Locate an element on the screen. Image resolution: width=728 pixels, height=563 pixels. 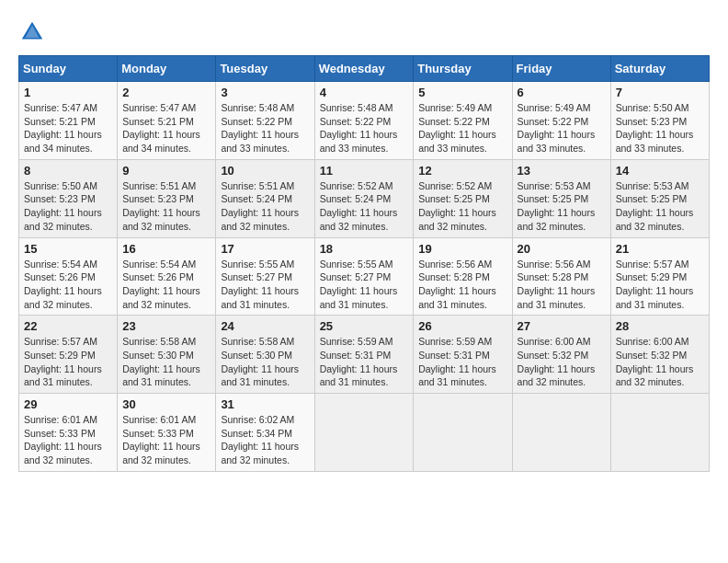
calendar-cell: 9Sunrise: 5:51 AMSunset: 5:23 PMDaylight… is located at coordinates (167, 199).